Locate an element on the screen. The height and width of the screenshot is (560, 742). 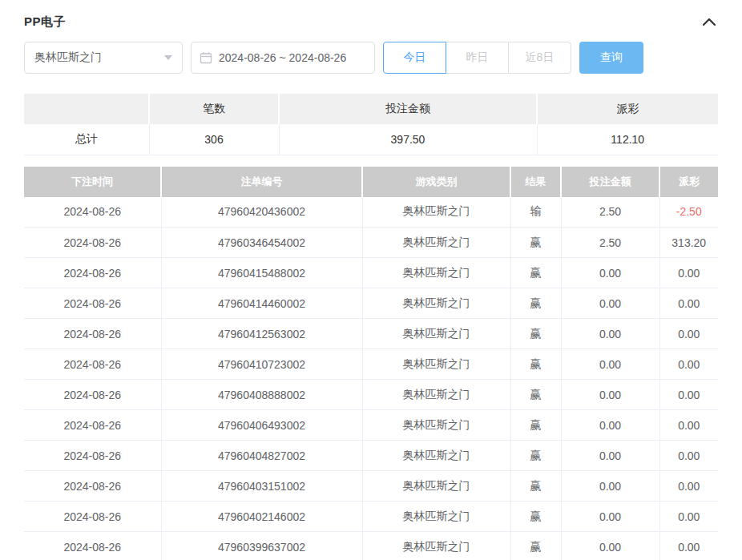
table-row: 2024-08-2647960420436002奥林匹斯之门输2.50-2.50 is located at coordinates (371, 212).